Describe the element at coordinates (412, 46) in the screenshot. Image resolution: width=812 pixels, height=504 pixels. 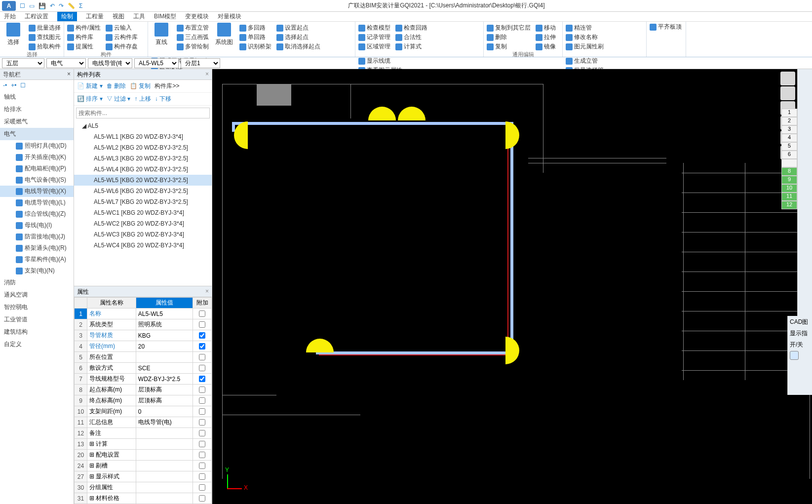
I see `rb-item: 计算式` at that location.